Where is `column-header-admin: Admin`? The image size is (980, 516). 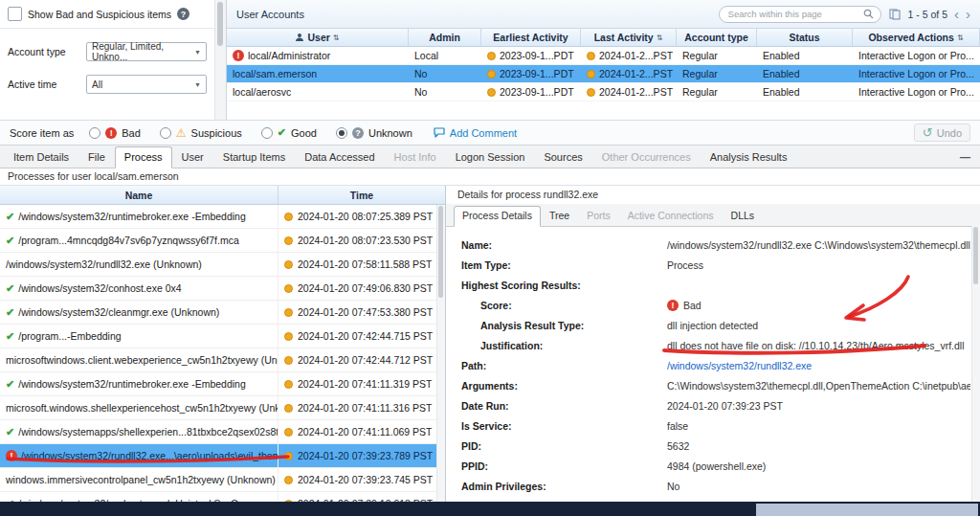
column-header-admin: Admin is located at coordinates (445, 37).